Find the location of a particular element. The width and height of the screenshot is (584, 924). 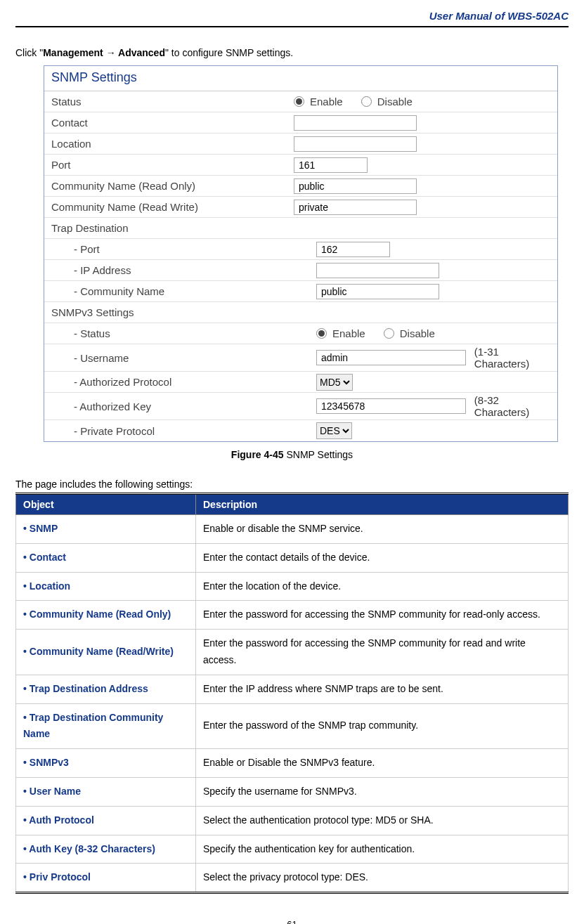

table-row: Community Name (Read Only)Enter the pass… is located at coordinates (292, 616).